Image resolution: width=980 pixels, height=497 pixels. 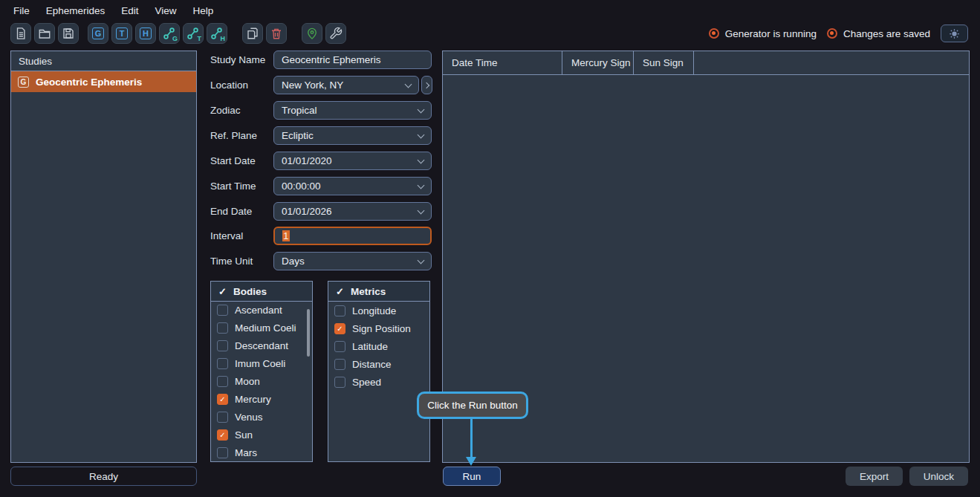 I want to click on start-date-label: Start Date, so click(x=233, y=160).